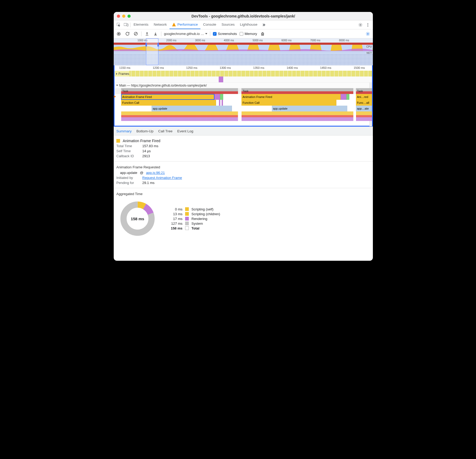 This screenshot has width=476, height=459. I want to click on clear-icon, so click(136, 34).